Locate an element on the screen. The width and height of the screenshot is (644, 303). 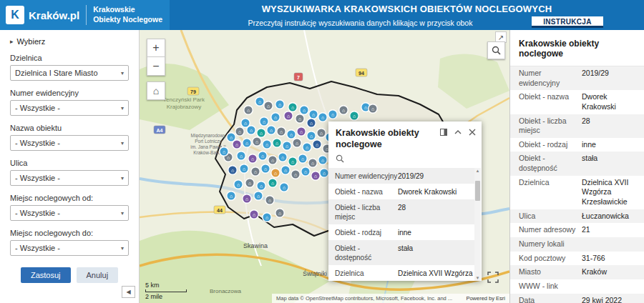
details-row-label: Numer ewidencyjny is located at coordinates (550, 79).